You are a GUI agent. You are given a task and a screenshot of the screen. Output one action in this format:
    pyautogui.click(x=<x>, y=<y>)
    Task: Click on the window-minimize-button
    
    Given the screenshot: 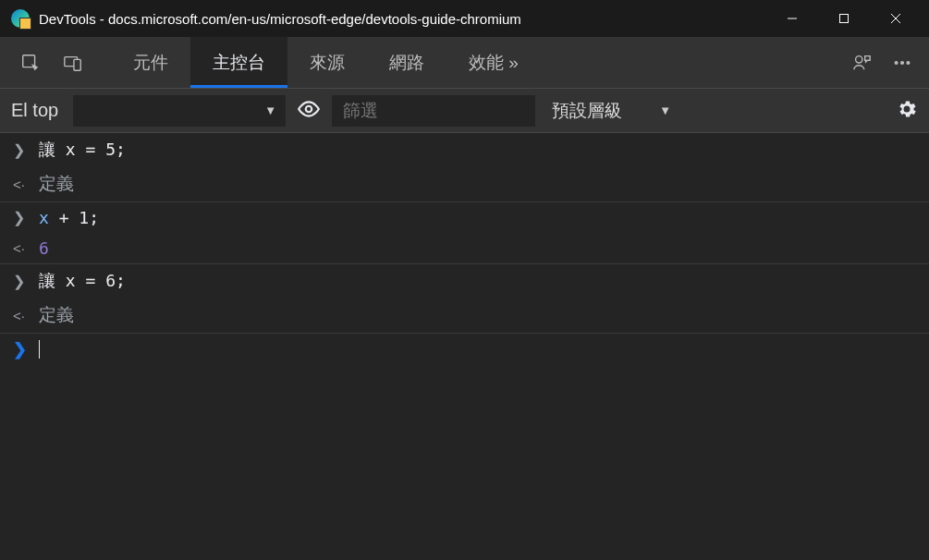 What is the action you would take?
    pyautogui.click(x=792, y=18)
    